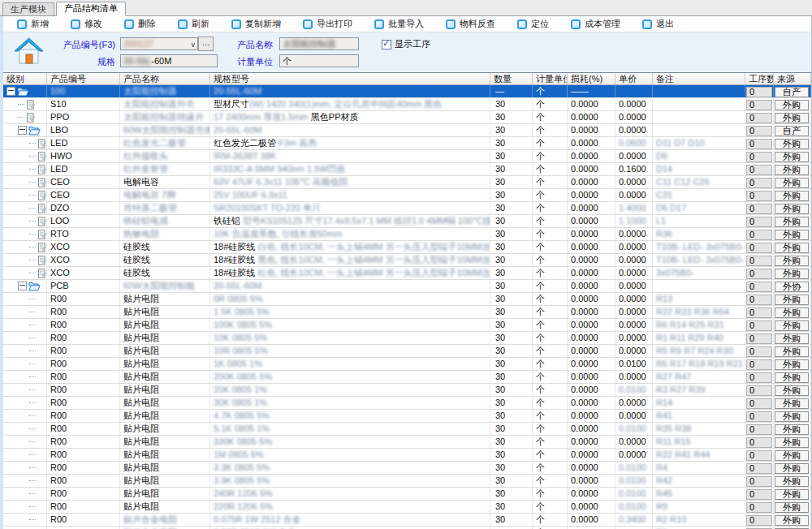 Image resolution: width=812 pixels, height=529 pixels. Describe the element at coordinates (408, 260) in the screenshot. I see `table-row: XCO硅胶线18#硅胶线 黑色, 线长10CM, 一头上锡4MM 另一头压入型端…` at that location.